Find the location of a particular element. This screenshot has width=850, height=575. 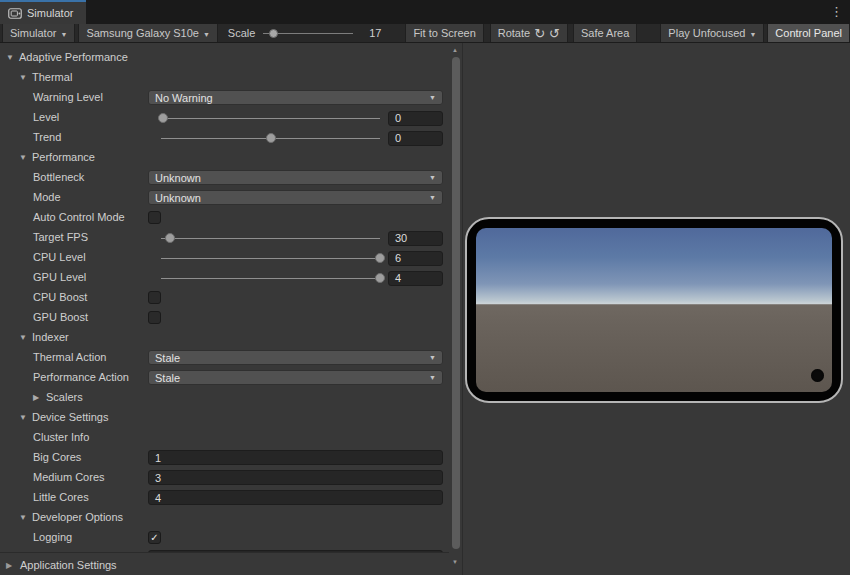

field-label-little-cores: Little Cores is located at coordinates (61, 497).